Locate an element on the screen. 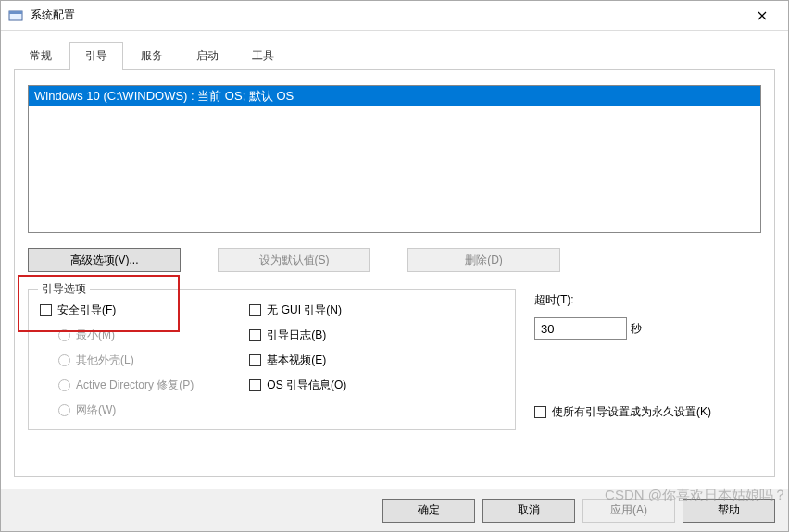  advanced-options-label: 高级选项(V)... is located at coordinates (105, 261).